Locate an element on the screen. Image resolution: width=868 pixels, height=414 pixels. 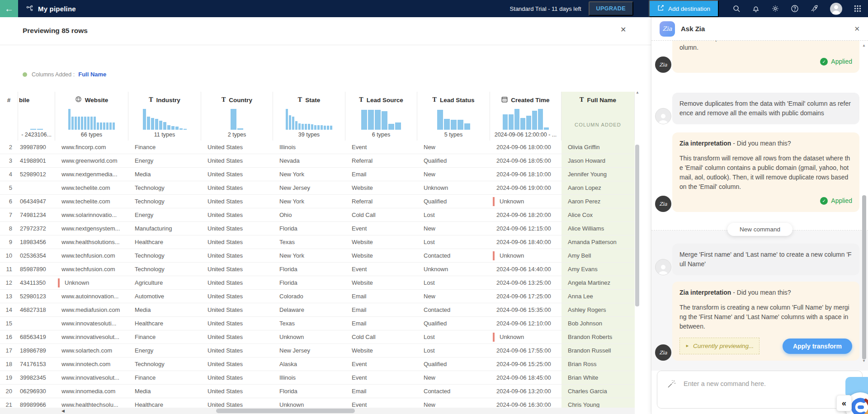
settings-gear-icon is located at coordinates (775, 9).